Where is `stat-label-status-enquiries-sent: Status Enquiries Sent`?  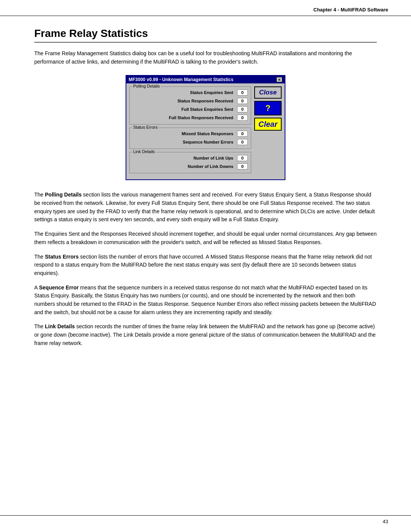 stat-label-status-enquiries-sent: Status Enquiries Sent is located at coordinates (185, 93).